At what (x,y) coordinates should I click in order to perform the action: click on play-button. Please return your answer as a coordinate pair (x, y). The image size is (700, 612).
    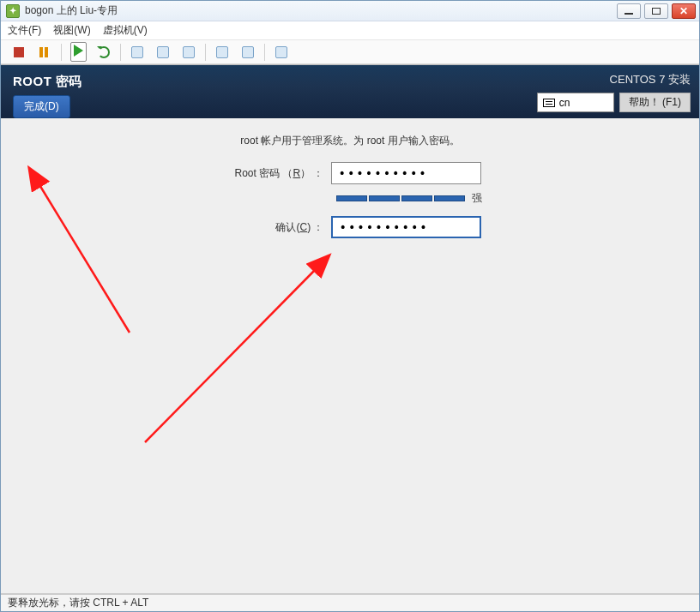
    Looking at the image, I should click on (78, 52).